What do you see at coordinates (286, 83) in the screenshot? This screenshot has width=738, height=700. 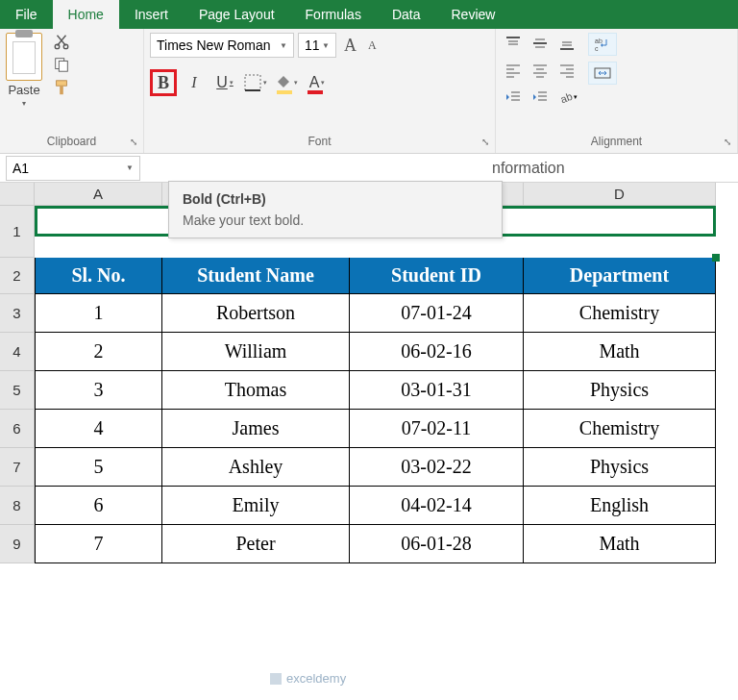 I see `fill-color-button: ▾` at bounding box center [286, 83].